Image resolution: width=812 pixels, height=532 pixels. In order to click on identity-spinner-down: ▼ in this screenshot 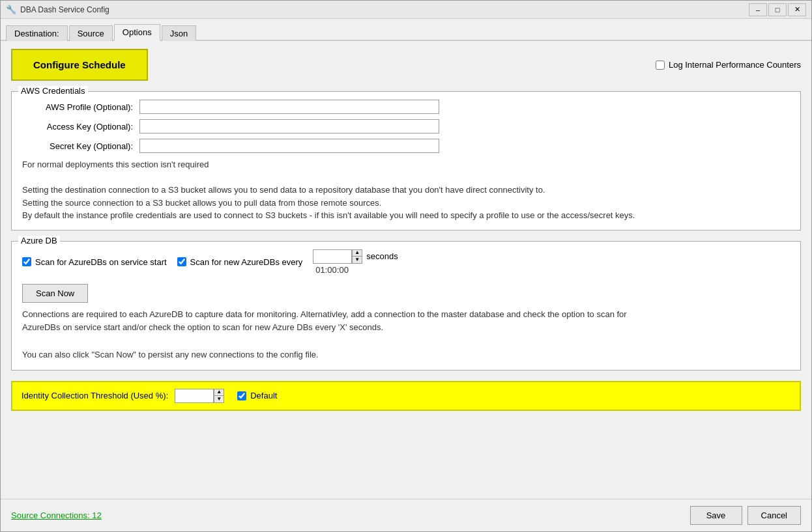, I will do `click(219, 399)`.